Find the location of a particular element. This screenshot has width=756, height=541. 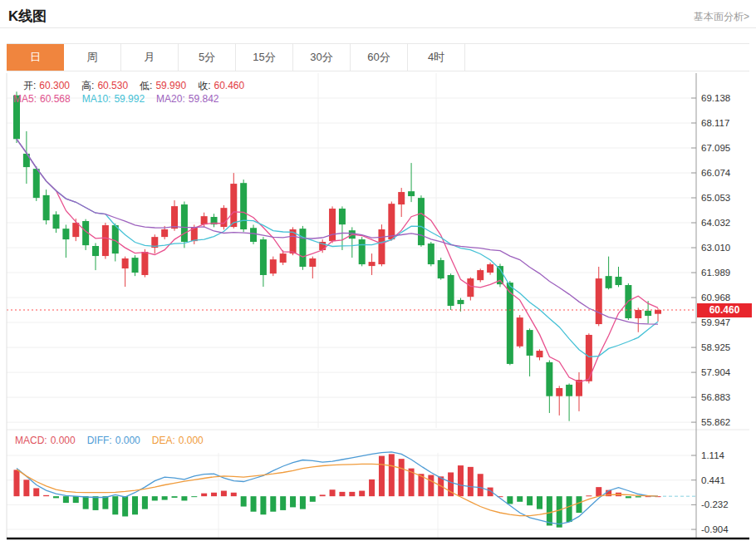

legend-label: 高: is located at coordinates (88, 86).